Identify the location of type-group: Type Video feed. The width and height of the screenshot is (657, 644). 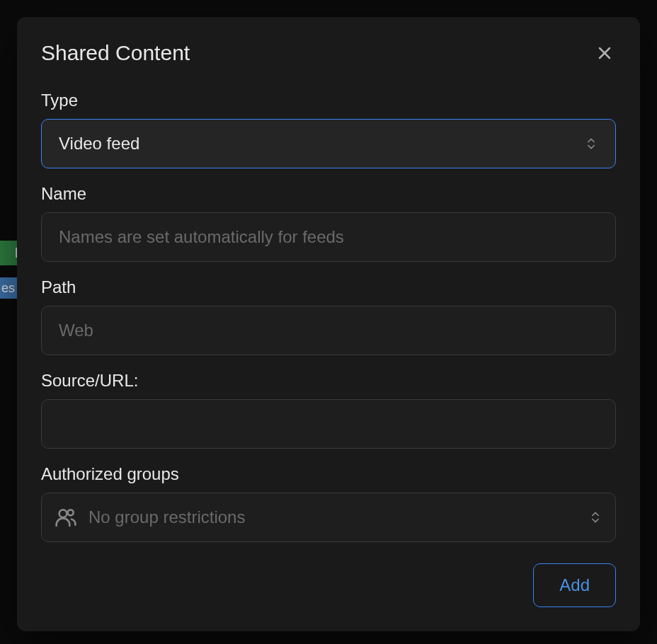
(328, 130).